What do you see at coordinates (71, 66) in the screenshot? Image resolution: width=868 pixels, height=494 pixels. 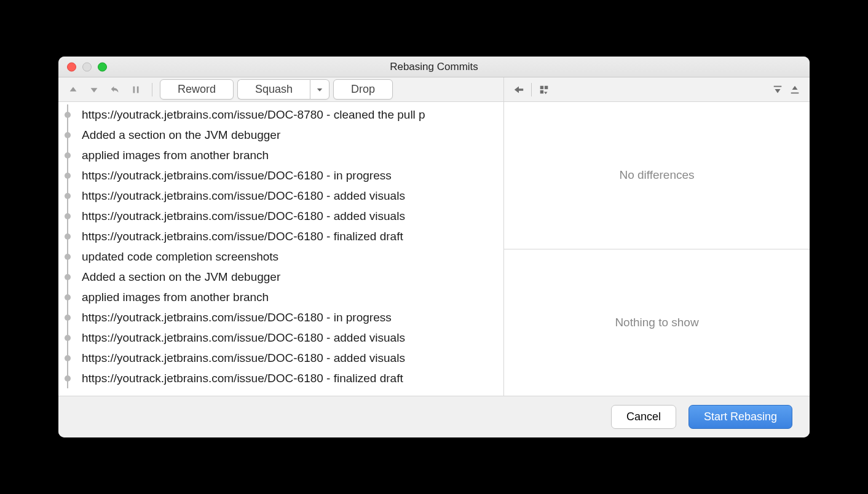 I see `close-window-button` at bounding box center [71, 66].